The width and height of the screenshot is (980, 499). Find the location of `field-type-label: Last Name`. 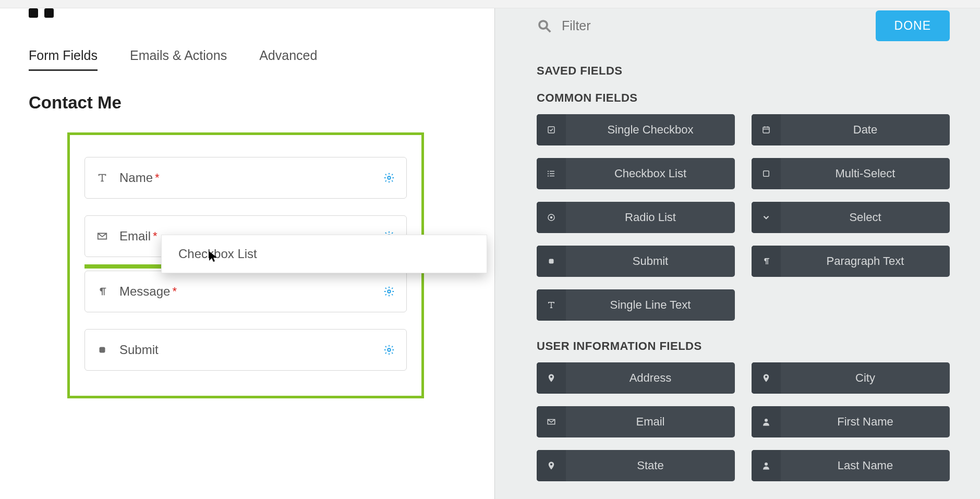

field-type-label: Last Name is located at coordinates (865, 466).